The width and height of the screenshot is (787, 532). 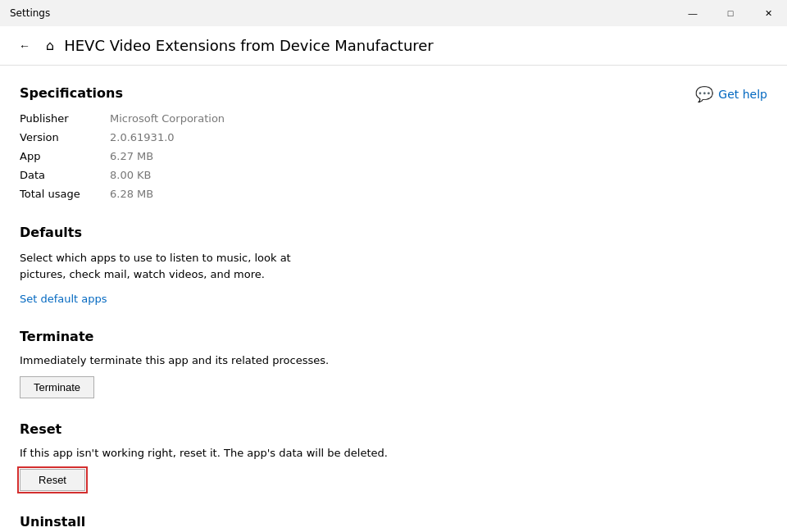 What do you see at coordinates (57, 387) in the screenshot?
I see `terminate-button: Terminate` at bounding box center [57, 387].